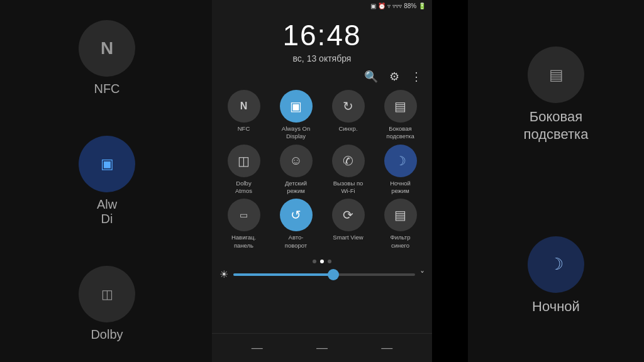 This screenshot has height=362, width=644. I want to click on brightness-row: ☀ ˅, so click(322, 274).